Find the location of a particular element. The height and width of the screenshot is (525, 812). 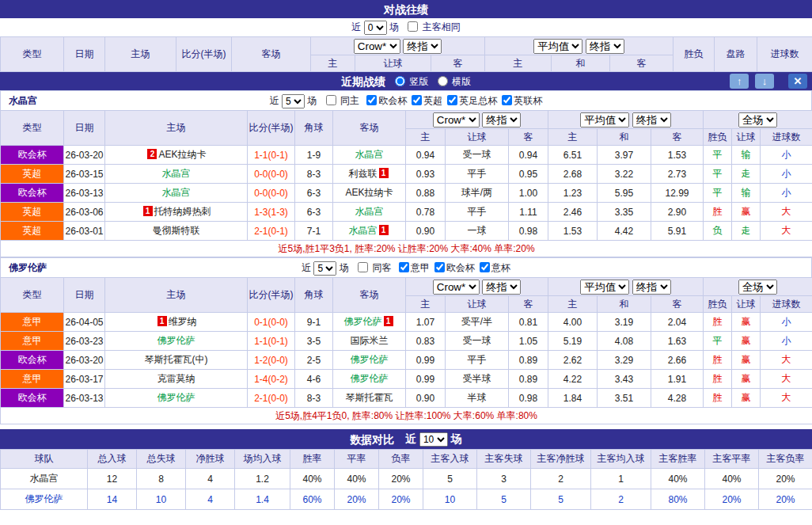

league-filter: 英足总杯 is located at coordinates (472, 101).